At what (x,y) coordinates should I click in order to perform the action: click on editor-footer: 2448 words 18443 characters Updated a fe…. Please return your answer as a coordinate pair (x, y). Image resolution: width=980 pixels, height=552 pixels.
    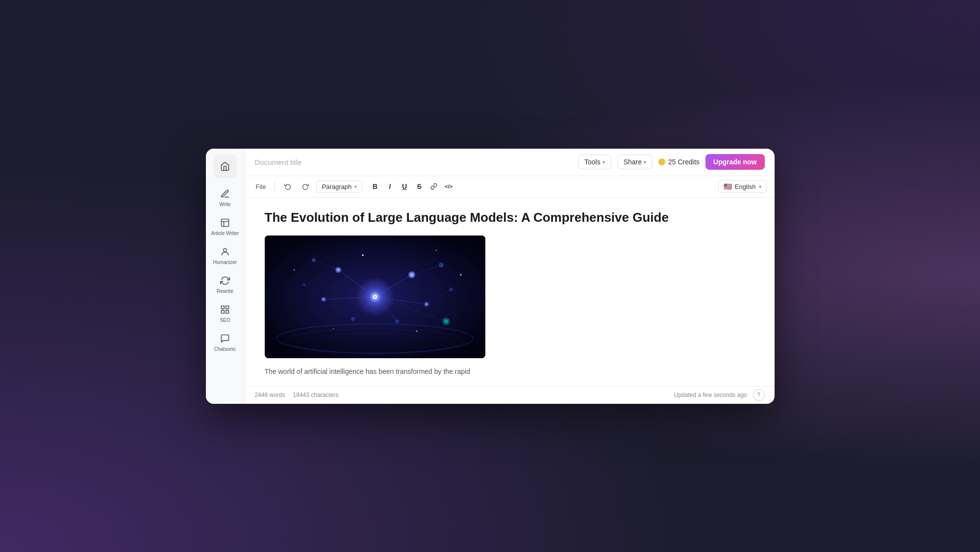
    Looking at the image, I should click on (510, 395).